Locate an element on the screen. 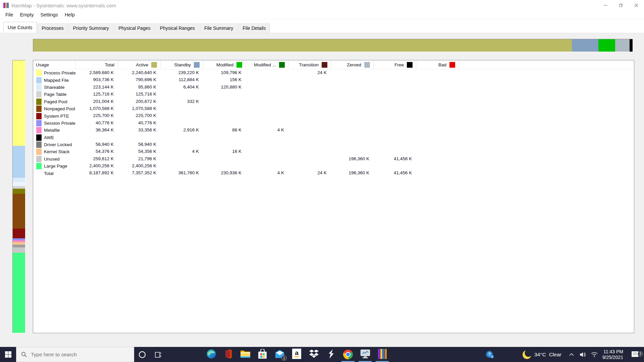 This screenshot has height=362, width=644. column-header-modified: Modified is located at coordinates (225, 65).